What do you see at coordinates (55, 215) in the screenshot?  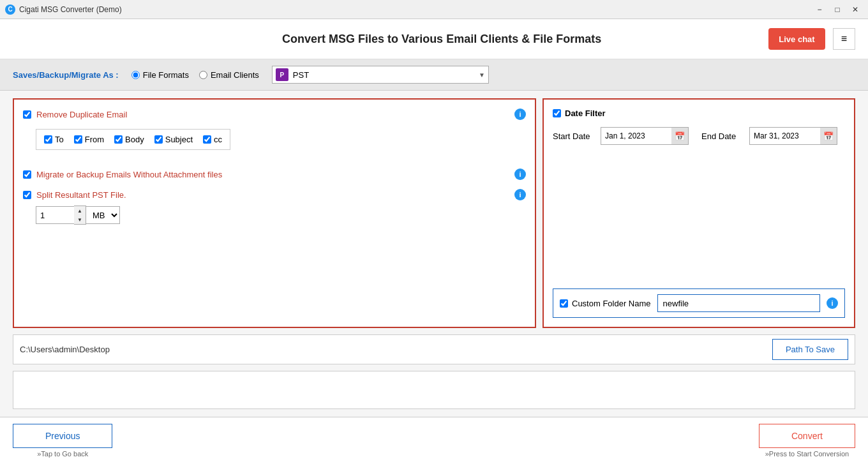 I see `split-number-input` at bounding box center [55, 215].